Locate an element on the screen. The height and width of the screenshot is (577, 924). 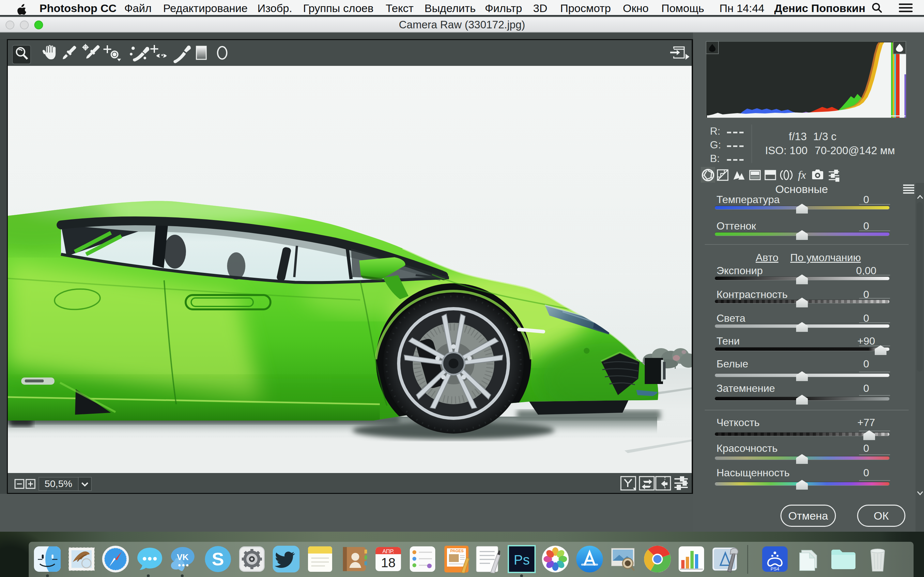
svg-text: 18 is located at coordinates (389, 562).